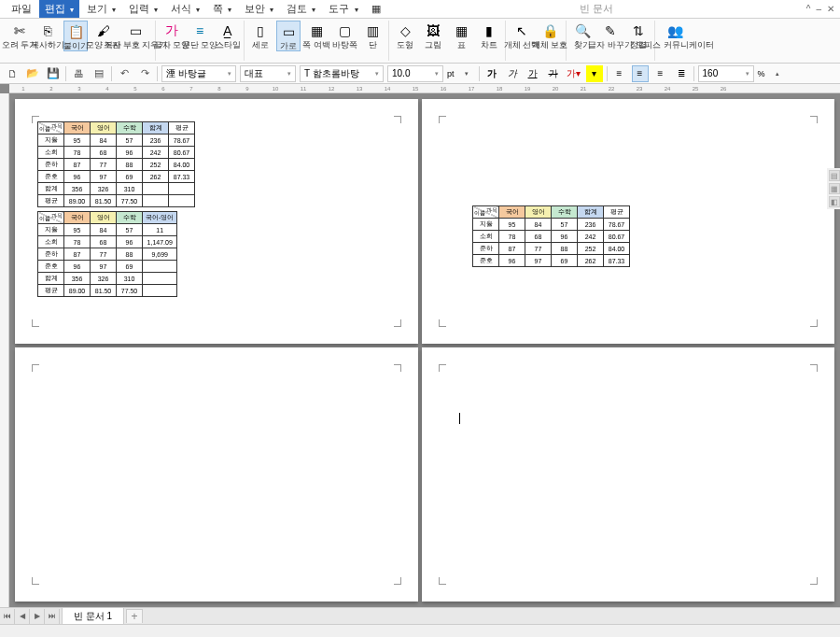  What do you see at coordinates (551, 236) in the screenshot?
I see `table-3: 과목이름국어영어수학합계평균지율95845723678.67소희78689624…` at bounding box center [551, 236].